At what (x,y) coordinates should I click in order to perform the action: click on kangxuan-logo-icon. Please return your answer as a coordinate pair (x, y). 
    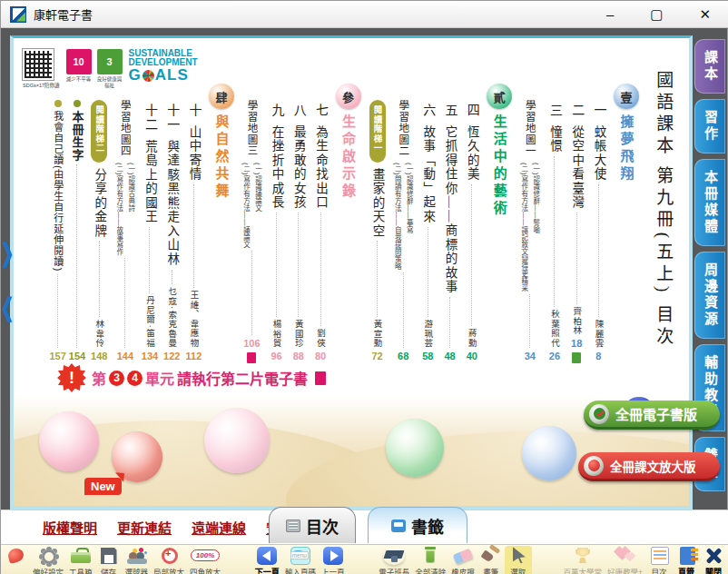
    Looking at the image, I should click on (18, 15).